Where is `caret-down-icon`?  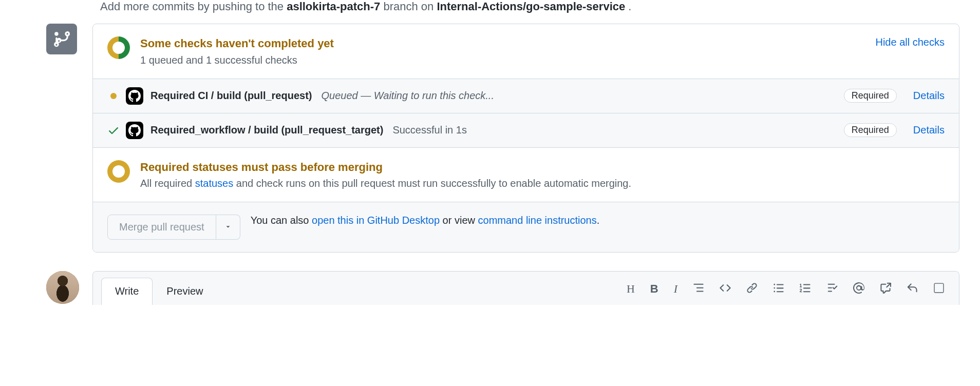
caret-down-icon is located at coordinates (228, 227).